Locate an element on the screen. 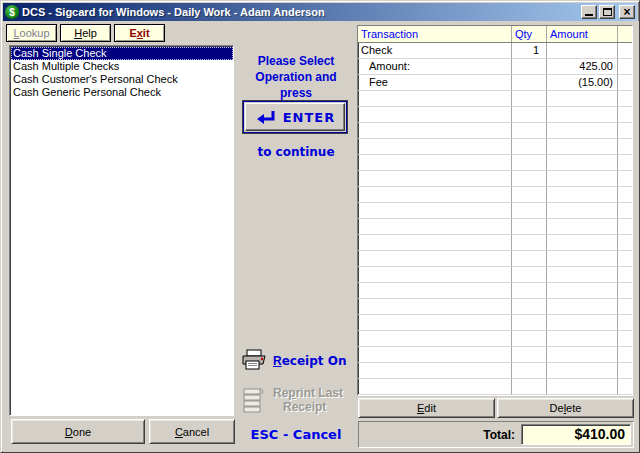 This screenshot has width=640, height=453. lookup-button: Lookup is located at coordinates (32, 33).